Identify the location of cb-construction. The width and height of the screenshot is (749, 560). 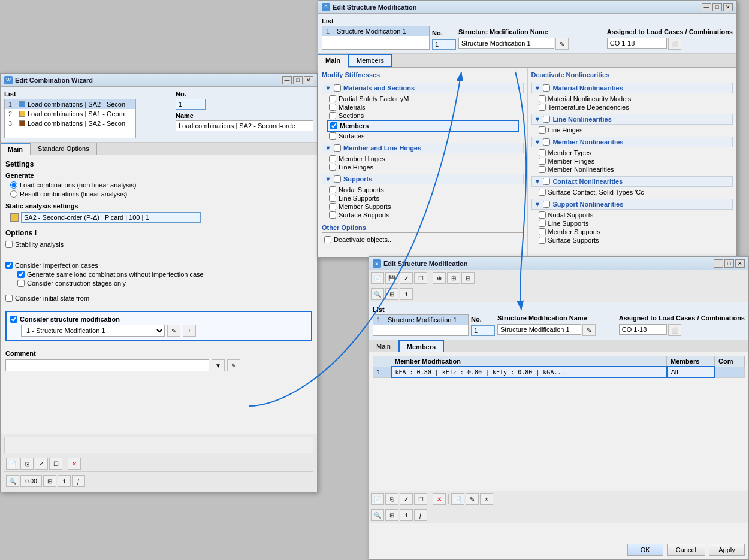
(21, 283).